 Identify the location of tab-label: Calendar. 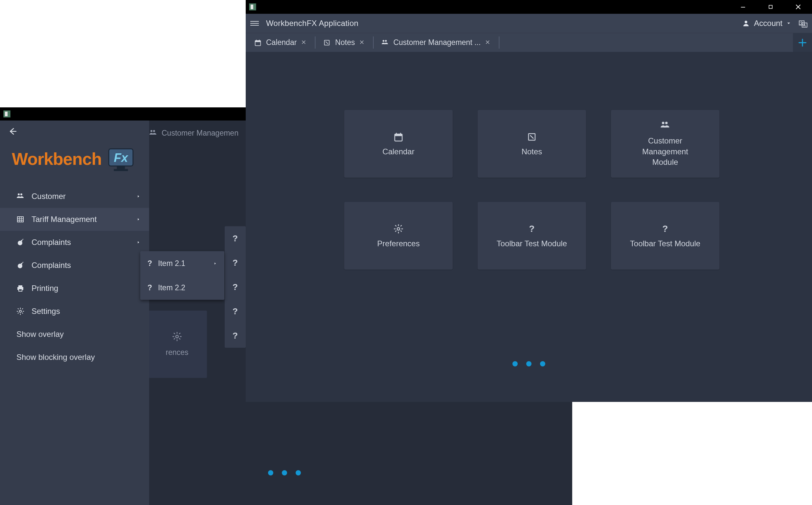
(281, 43).